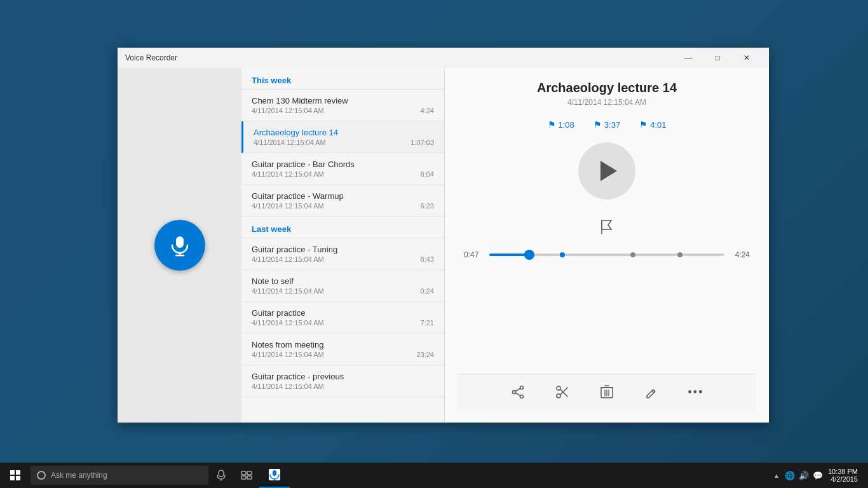 The height and width of the screenshot is (488, 868). What do you see at coordinates (790, 475) in the screenshot?
I see `network-icon: 🌐` at bounding box center [790, 475].